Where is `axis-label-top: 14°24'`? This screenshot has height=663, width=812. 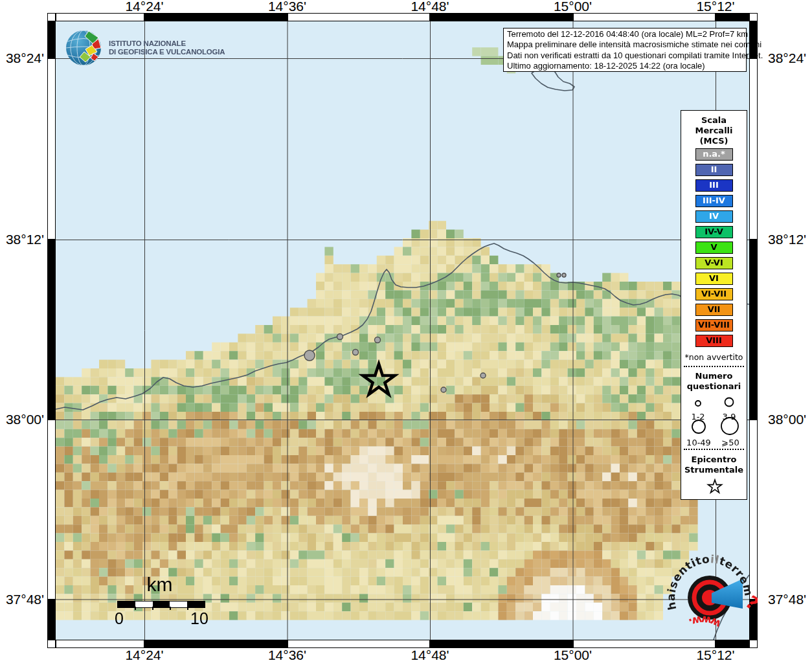 axis-label-top: 14°24' is located at coordinates (144, 7).